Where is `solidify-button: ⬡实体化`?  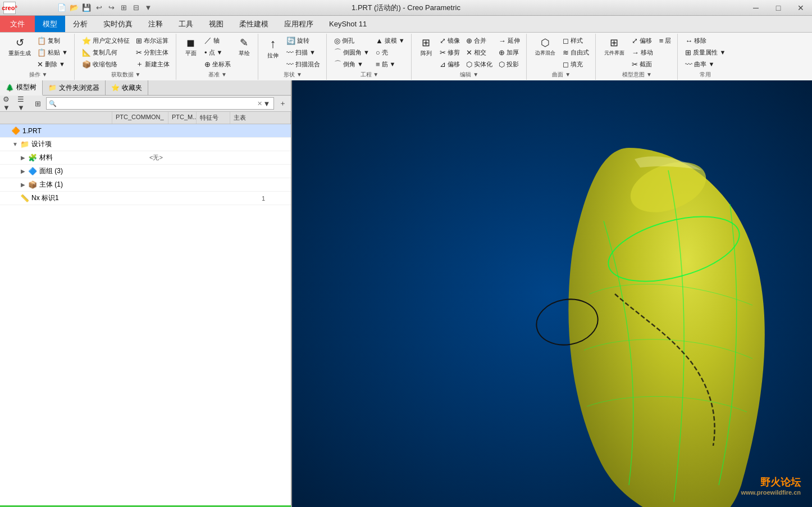
solidify-button: ⬡实体化 is located at coordinates (480, 64).